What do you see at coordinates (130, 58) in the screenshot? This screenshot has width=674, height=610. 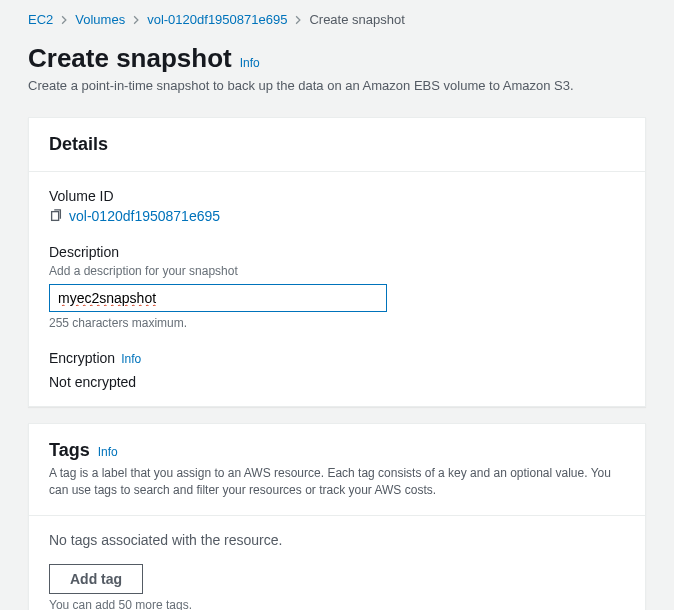 I see `page-title: Create snapshot` at bounding box center [130, 58].